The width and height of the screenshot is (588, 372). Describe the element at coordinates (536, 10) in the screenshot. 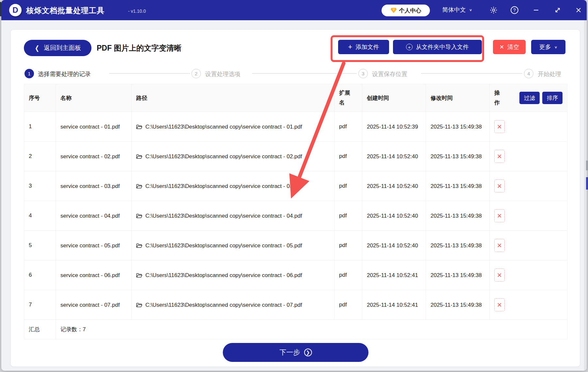

I see `minimize-button` at that location.